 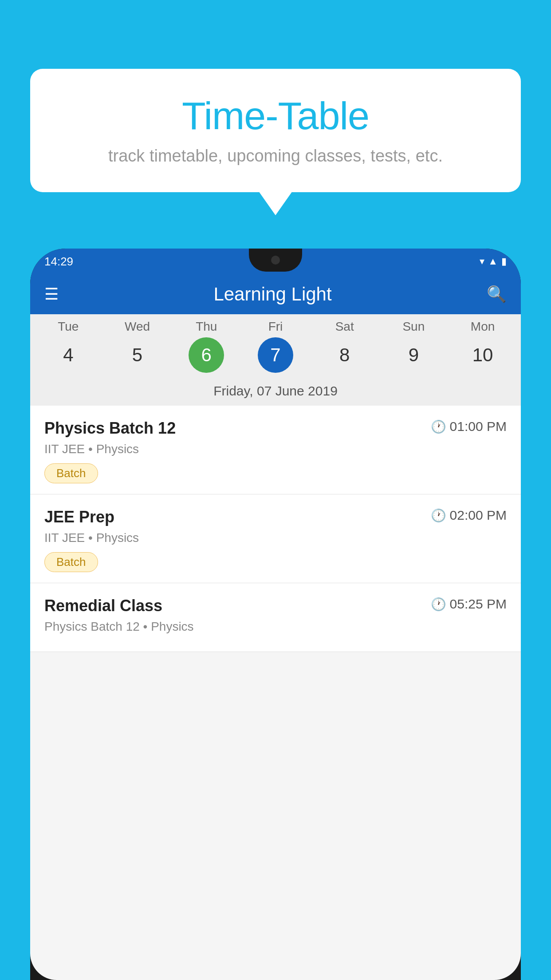 I want to click on clock-icon-3: 🕐, so click(x=438, y=605).